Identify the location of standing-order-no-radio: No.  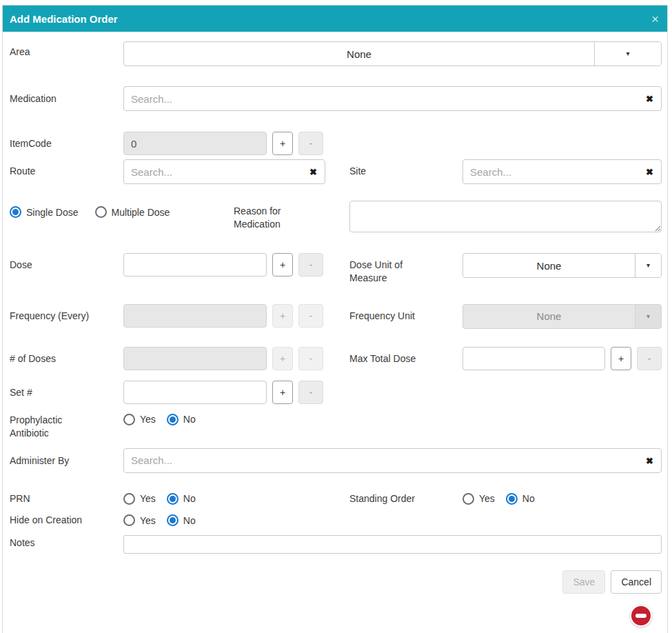
(520, 499).